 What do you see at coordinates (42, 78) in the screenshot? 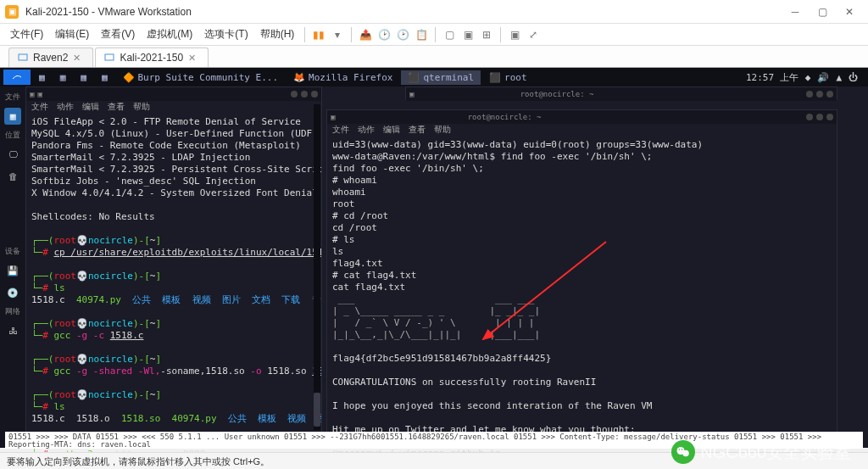
I see `panel-app-1: ▦` at bounding box center [42, 78].